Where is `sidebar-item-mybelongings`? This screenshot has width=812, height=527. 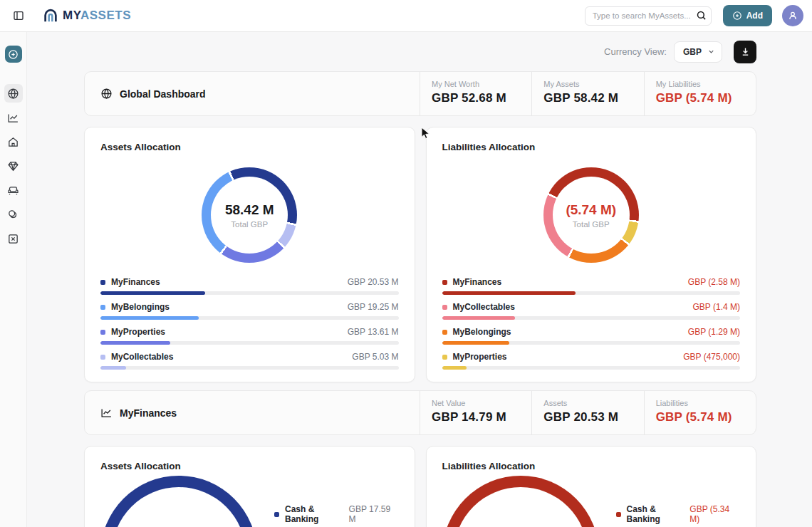 sidebar-item-mybelongings is located at coordinates (14, 190).